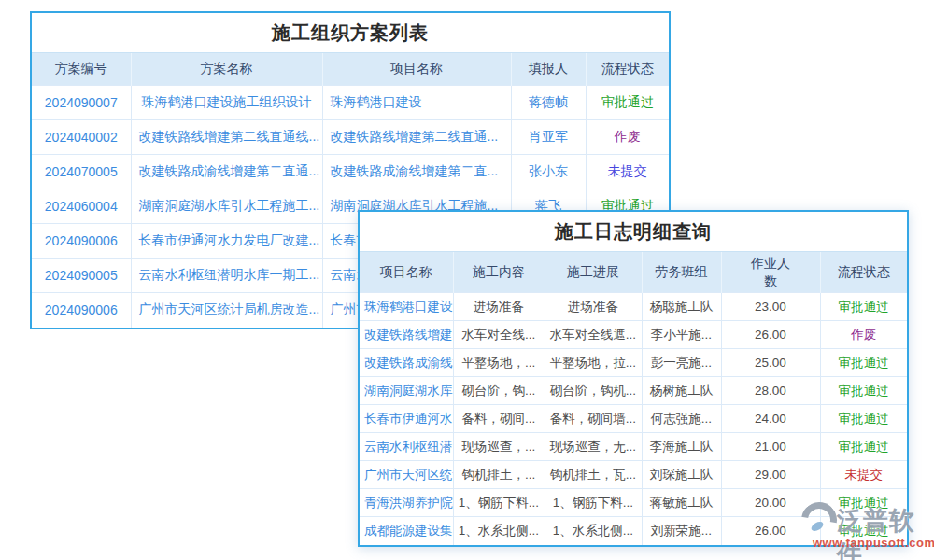  I want to click on cell-work-content: 水车对全线..., so click(499, 335).